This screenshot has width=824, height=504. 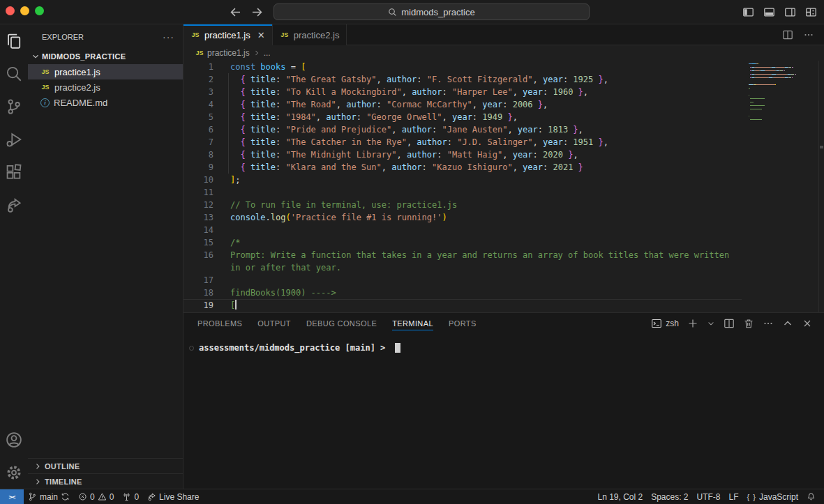 I want to click on code-line-13: 13console.log('Practice file #1 is runni…, so click(x=504, y=217).